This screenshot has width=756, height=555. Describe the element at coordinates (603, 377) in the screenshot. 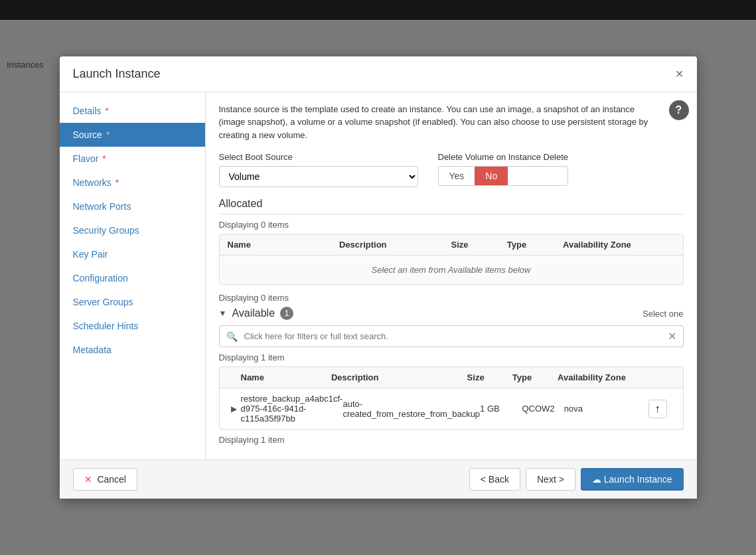

I see `avail-col-az: Availability Zone` at that location.